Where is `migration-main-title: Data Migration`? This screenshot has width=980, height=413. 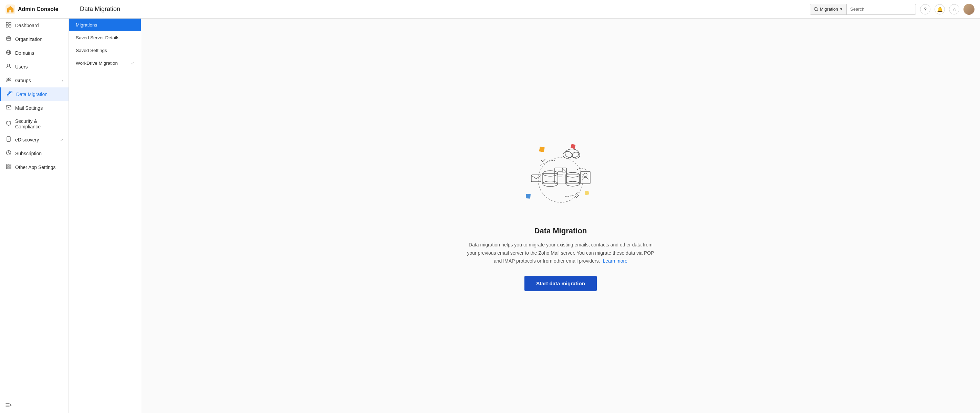 migration-main-title: Data Migration is located at coordinates (561, 231).